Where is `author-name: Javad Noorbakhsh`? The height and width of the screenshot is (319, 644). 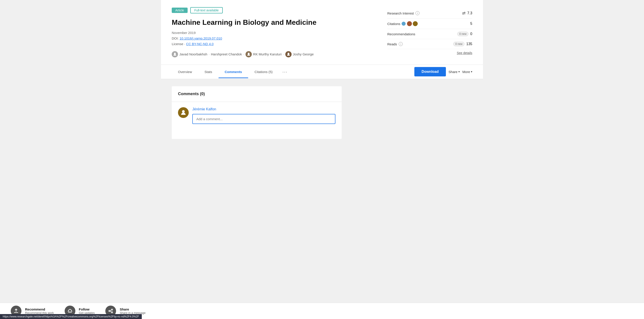 author-name: Javad Noorbakhsh is located at coordinates (193, 54).